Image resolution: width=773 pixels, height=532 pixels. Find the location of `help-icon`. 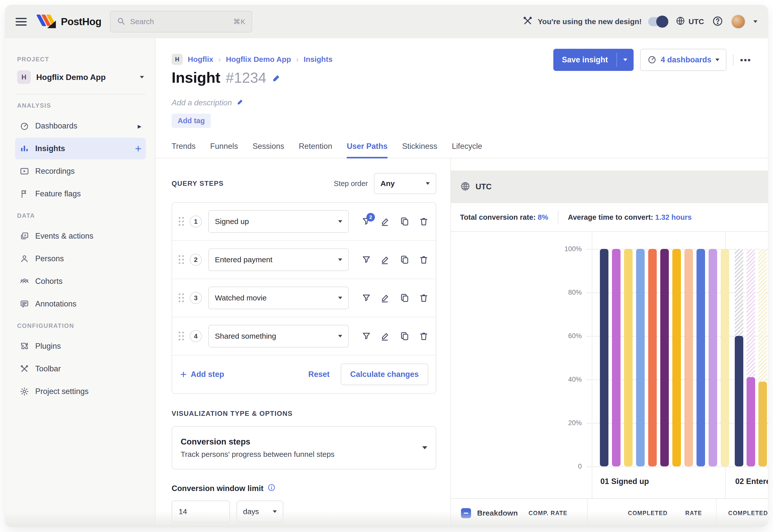

help-icon is located at coordinates (718, 22).